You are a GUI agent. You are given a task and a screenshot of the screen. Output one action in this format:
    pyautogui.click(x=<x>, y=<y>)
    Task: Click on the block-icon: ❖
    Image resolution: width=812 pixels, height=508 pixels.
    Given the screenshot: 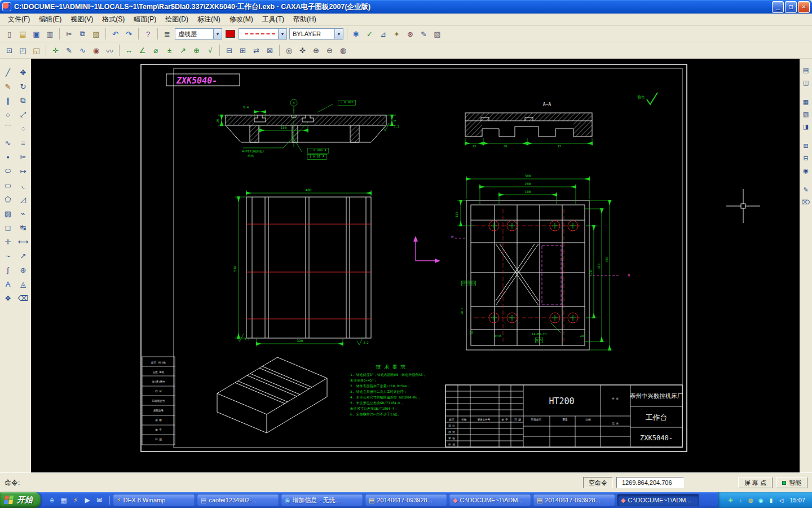 What is the action you would take?
    pyautogui.click(x=8, y=298)
    